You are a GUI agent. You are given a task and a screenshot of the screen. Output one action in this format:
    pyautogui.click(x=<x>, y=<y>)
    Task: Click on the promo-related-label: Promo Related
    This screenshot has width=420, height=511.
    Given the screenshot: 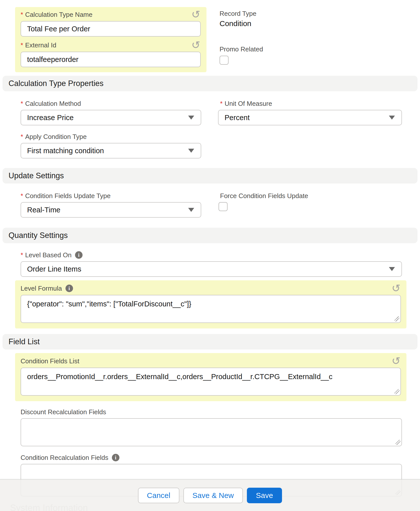 What is the action you would take?
    pyautogui.click(x=241, y=49)
    